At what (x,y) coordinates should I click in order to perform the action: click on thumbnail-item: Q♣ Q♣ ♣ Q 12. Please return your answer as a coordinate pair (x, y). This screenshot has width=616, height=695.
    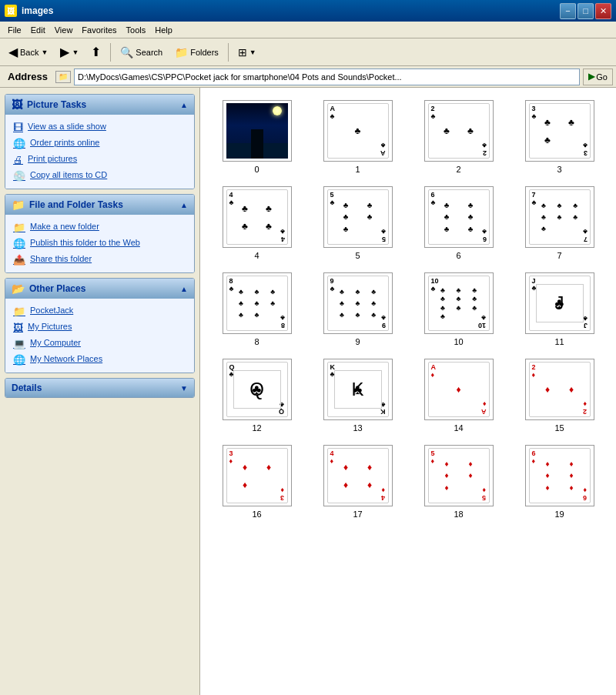
    Looking at the image, I should click on (257, 396).